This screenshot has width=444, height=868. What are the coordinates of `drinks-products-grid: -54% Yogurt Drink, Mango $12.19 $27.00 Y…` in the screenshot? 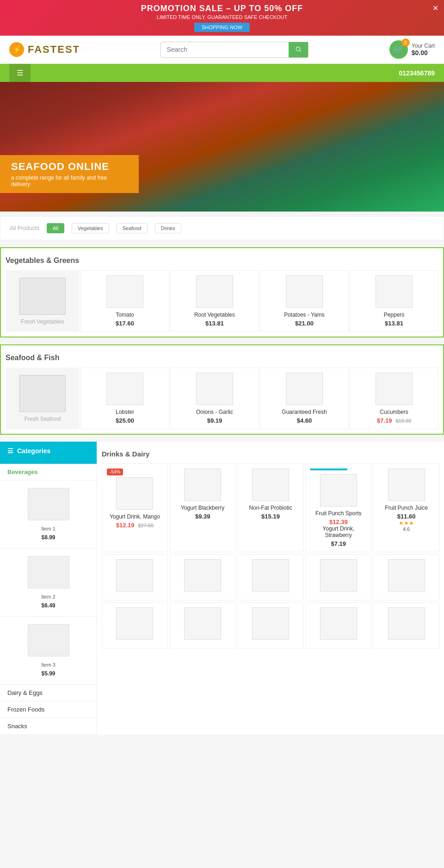 It's located at (271, 508).